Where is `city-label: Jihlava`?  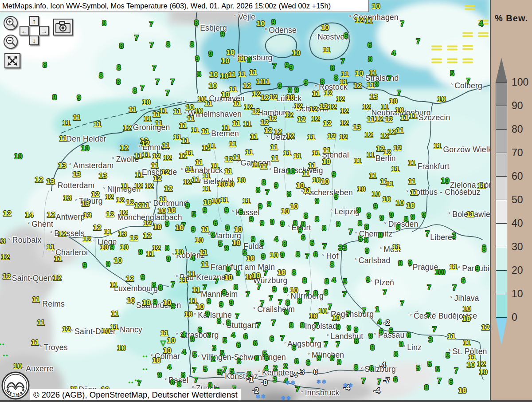 city-label: Jihlava is located at coordinates (465, 298).